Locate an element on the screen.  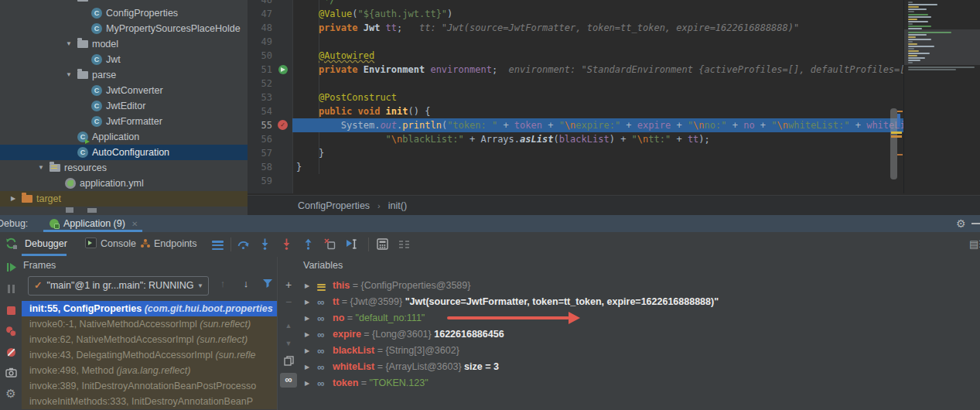
tree-item-JwtFormatter: CJwtFormatter is located at coordinates (124, 121).